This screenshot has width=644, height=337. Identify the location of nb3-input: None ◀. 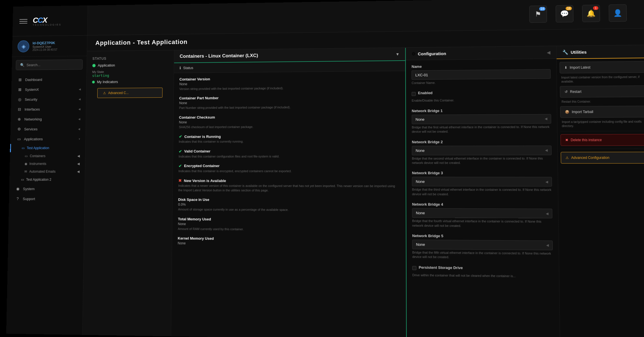
(482, 182).